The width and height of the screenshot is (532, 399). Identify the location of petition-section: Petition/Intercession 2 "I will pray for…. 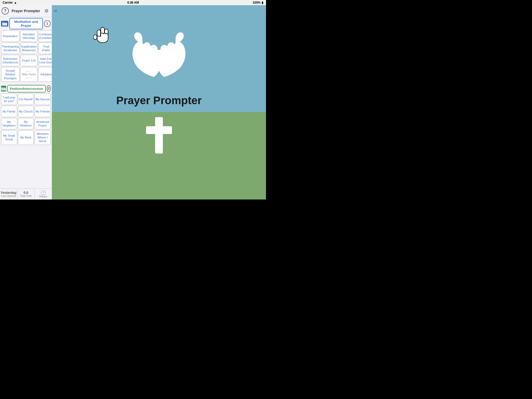
(26, 115).